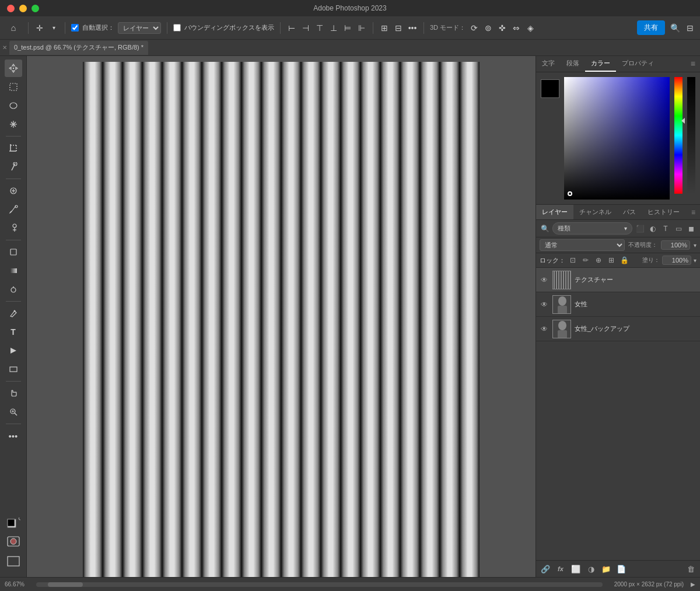  What do you see at coordinates (13, 561) in the screenshot?
I see `screen-mode-icon` at bounding box center [13, 561].